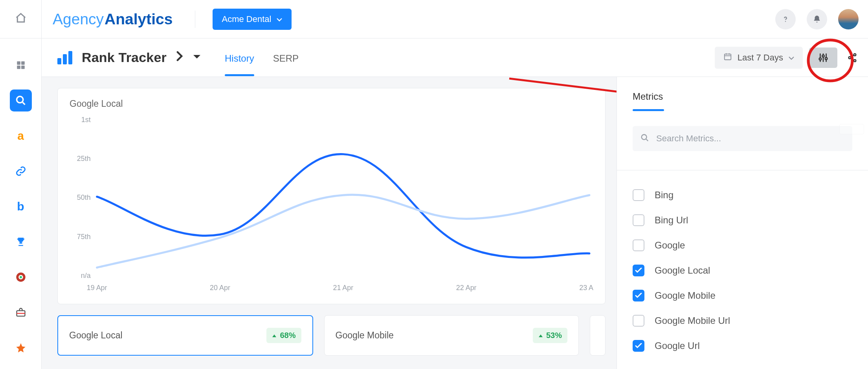 The width and height of the screenshot is (868, 369). Describe the element at coordinates (21, 277) in the screenshot. I see `globe-icon` at that location.